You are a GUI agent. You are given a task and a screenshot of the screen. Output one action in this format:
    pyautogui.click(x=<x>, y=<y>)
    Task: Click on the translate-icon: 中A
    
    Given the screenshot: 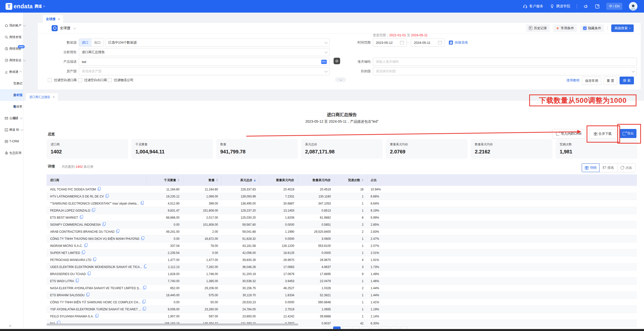 What is the action you would take?
    pyautogui.click(x=324, y=62)
    